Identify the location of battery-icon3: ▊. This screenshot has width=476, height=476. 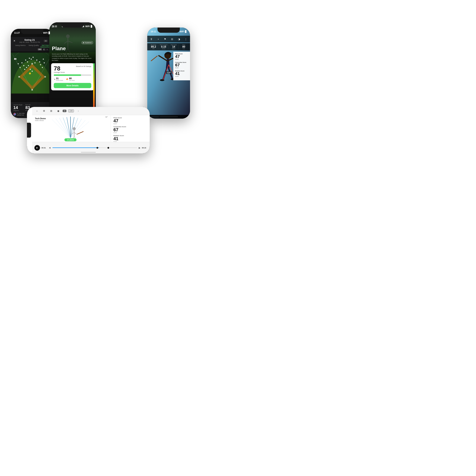
(186, 32).